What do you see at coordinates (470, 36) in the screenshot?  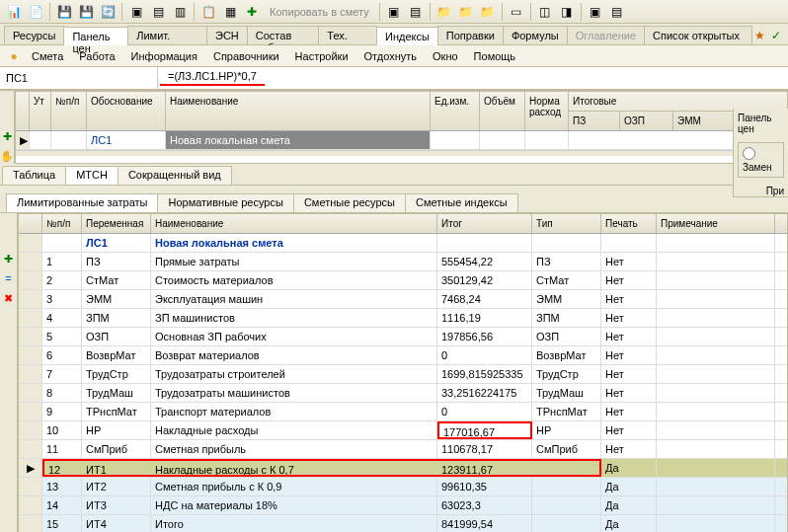 I see `tab-corrections: Поправки` at bounding box center [470, 36].